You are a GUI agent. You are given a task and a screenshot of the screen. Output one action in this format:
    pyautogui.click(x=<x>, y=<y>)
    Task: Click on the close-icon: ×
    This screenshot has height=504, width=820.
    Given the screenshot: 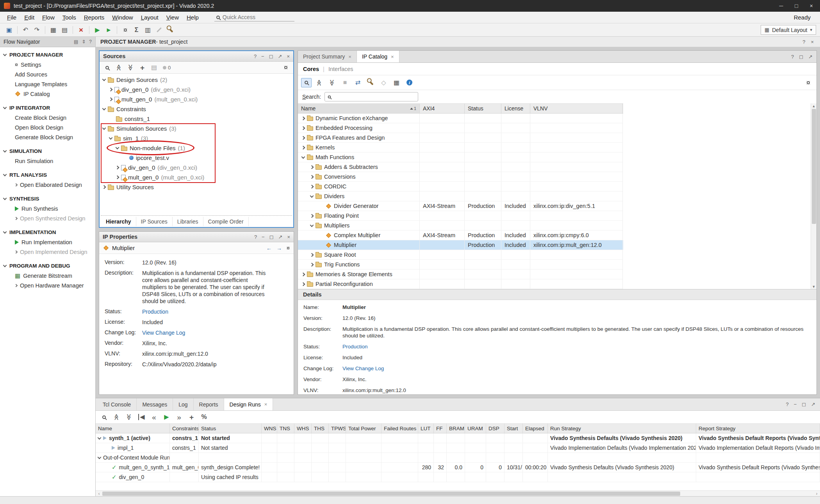 What is the action you would take?
    pyautogui.click(x=288, y=56)
    